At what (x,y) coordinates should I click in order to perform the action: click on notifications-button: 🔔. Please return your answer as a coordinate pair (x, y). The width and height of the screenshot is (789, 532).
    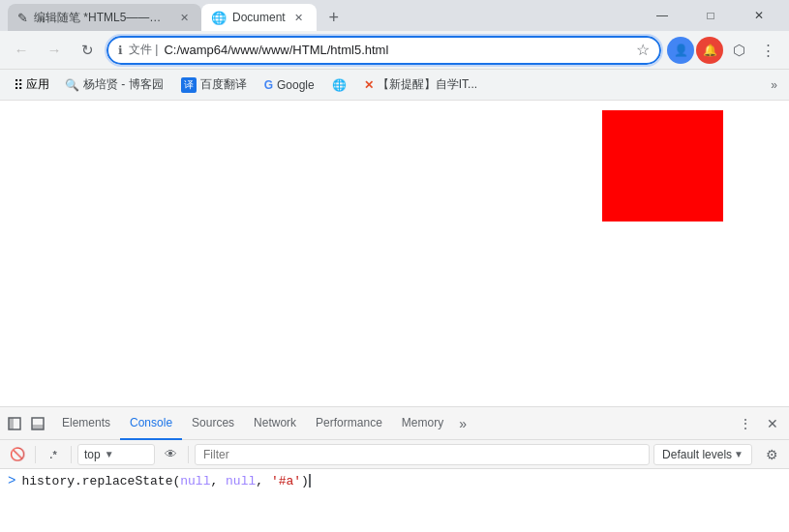
    Looking at the image, I should click on (710, 50).